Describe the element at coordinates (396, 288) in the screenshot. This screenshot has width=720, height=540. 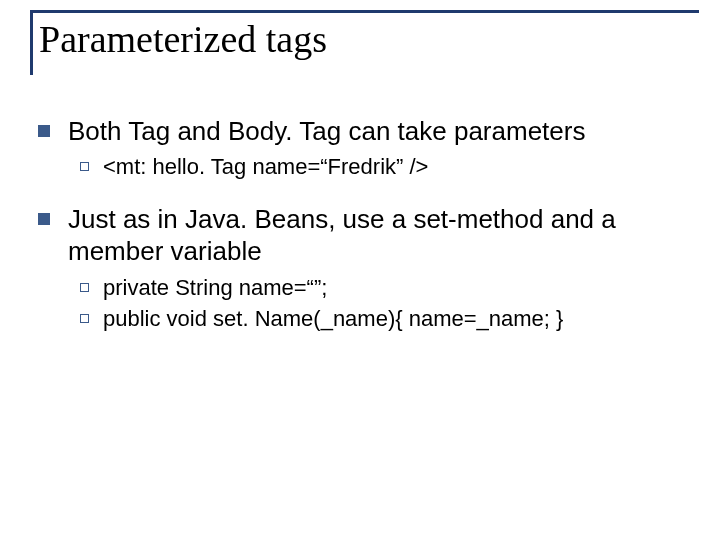
I see `sub-bullet-text: private String name=“”;` at that location.